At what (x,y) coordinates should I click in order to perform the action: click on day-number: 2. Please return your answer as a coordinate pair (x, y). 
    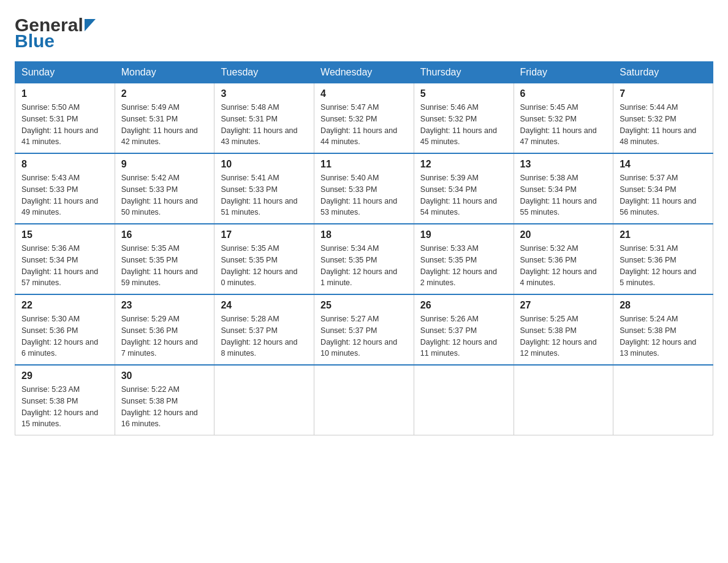
    Looking at the image, I should click on (165, 94).